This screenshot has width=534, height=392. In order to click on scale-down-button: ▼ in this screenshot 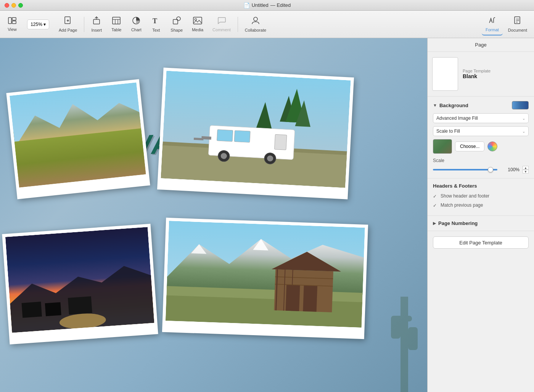, I will do `click(526, 172)`.